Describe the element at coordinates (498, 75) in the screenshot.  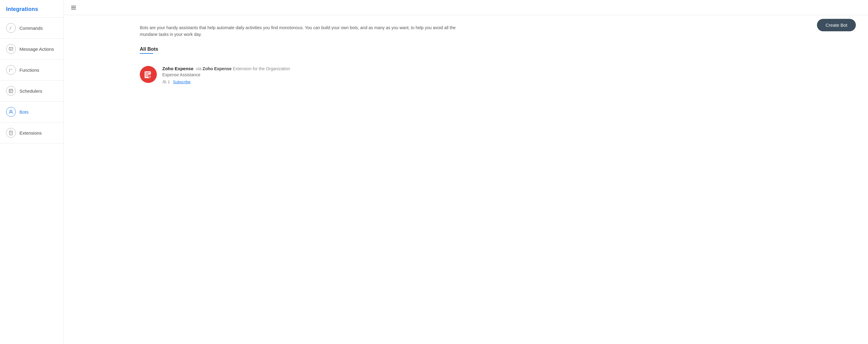
I see `bot-card: $ Zoho Expense via Zoho Expense Extensio…` at that location.